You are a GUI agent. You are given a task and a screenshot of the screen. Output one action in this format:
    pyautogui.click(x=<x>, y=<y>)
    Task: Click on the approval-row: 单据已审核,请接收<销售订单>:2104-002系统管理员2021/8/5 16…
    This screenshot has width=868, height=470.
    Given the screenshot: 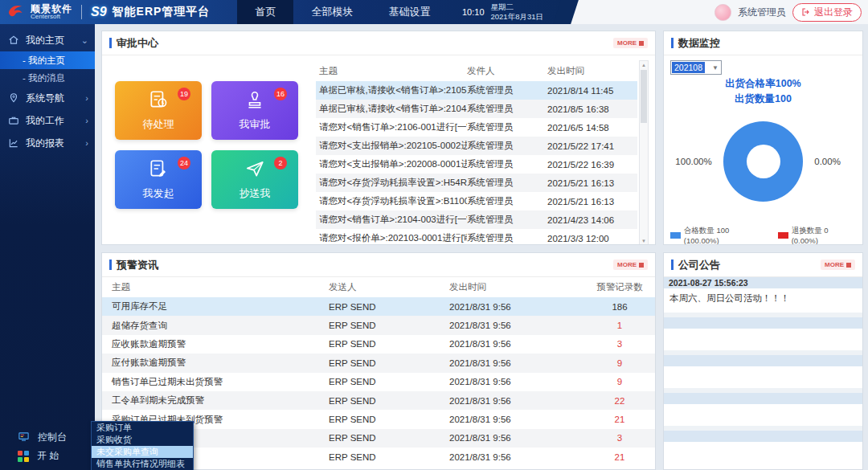 What is the action you would take?
    pyautogui.click(x=477, y=109)
    